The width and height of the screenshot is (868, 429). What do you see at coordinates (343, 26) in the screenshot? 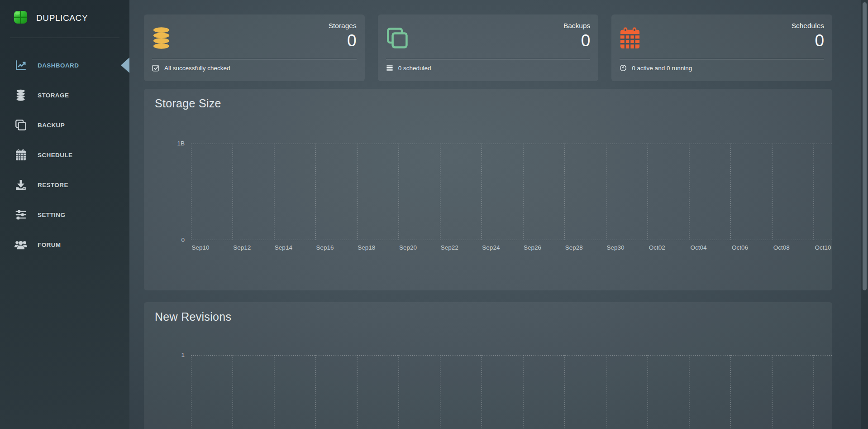
I see `card-title: Storages` at bounding box center [343, 26].